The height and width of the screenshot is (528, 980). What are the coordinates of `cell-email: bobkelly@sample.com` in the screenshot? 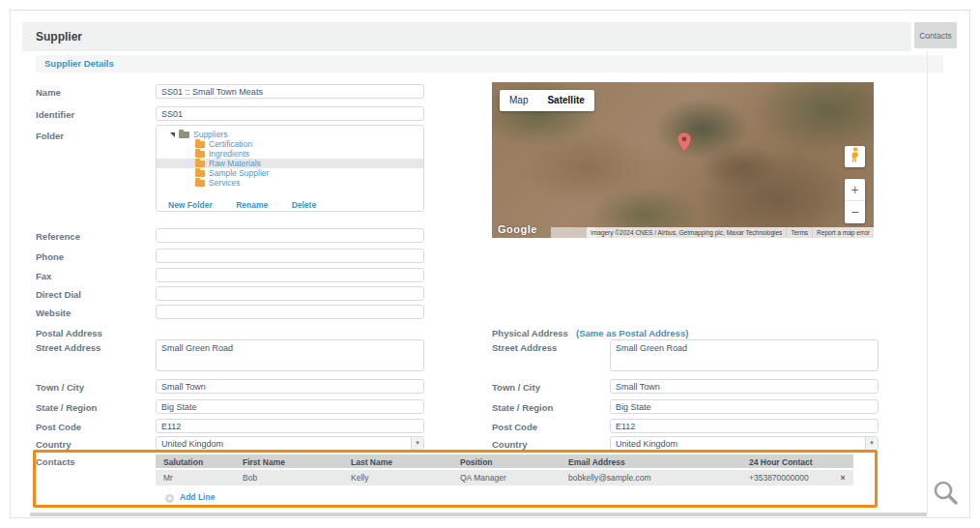 It's located at (651, 478).